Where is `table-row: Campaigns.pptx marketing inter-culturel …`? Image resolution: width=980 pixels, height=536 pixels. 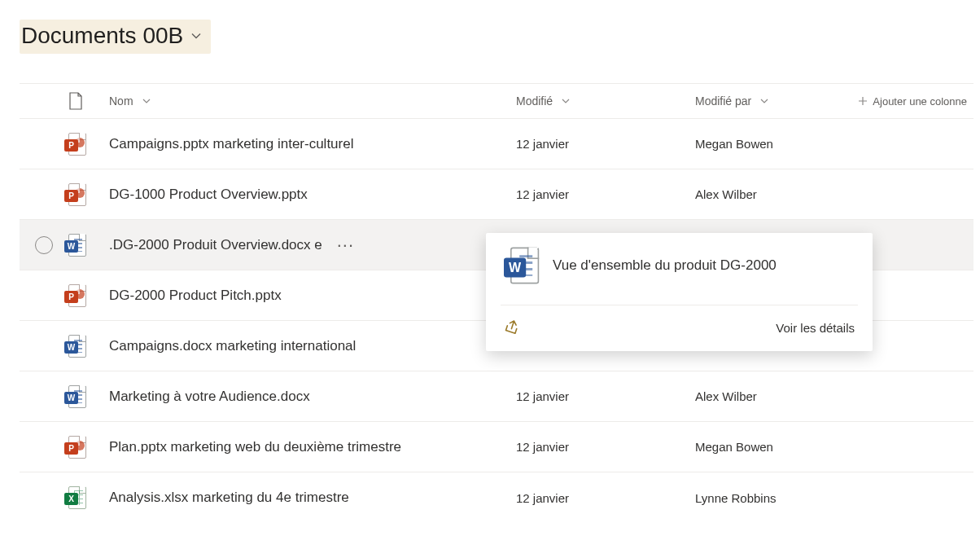 table-row: Campaigns.pptx marketing inter-culturel … is located at coordinates (497, 144).